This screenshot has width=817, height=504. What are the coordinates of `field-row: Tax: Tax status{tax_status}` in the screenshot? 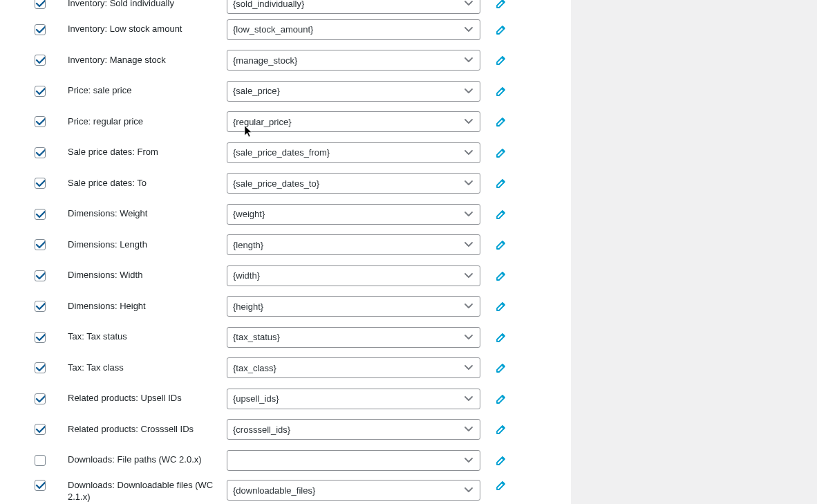 It's located at (299, 337).